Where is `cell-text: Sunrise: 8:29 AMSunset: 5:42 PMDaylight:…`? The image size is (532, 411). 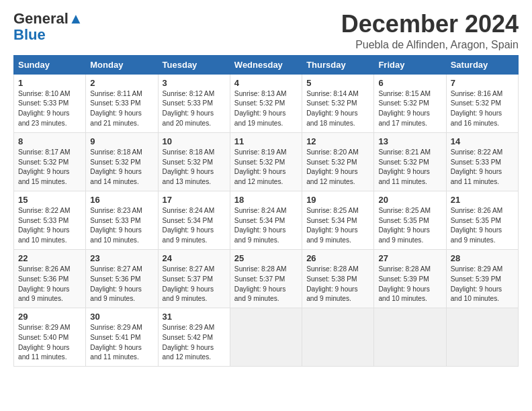
cell-text: Sunrise: 8:29 AMSunset: 5:42 PMDaylight:… is located at coordinates (194, 342).